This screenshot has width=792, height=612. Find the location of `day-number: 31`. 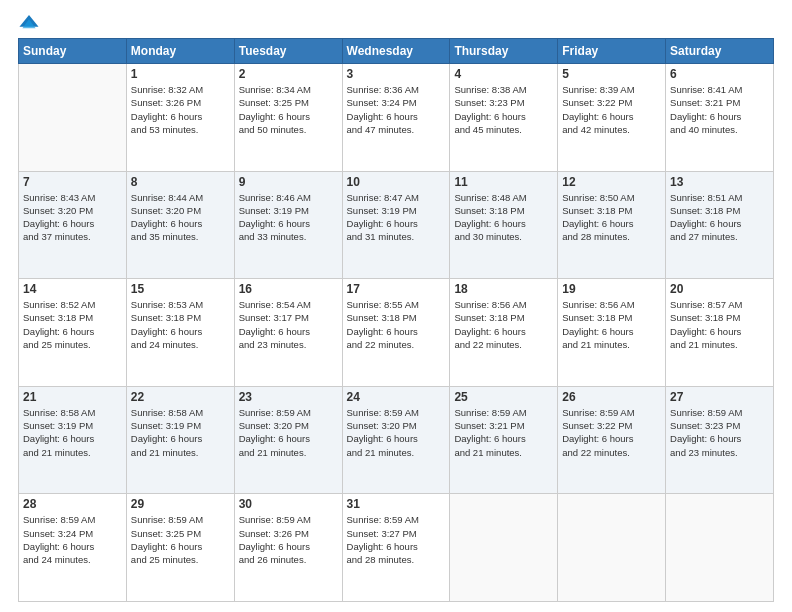

day-number: 31 is located at coordinates (396, 504).